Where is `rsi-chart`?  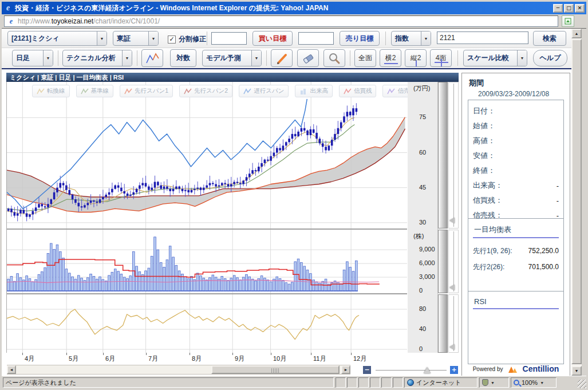 rsi-chart is located at coordinates (207, 324).